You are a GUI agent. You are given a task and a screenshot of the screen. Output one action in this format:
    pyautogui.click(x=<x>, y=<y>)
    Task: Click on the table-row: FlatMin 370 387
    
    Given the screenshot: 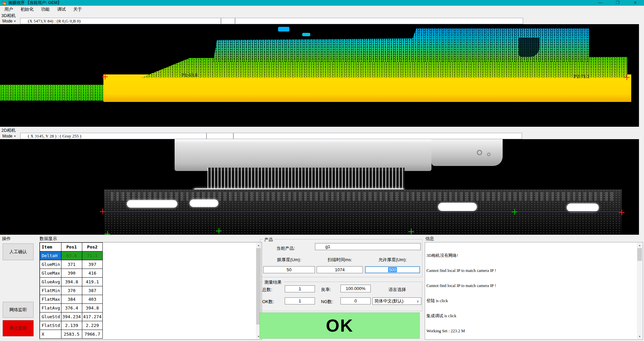 What is the action you would take?
    pyautogui.click(x=71, y=291)
    